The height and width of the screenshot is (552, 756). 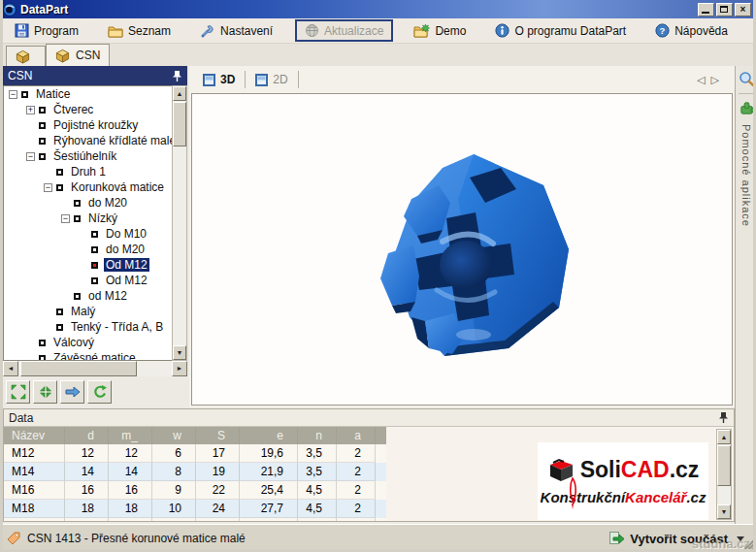 What do you see at coordinates (745, 295) in the screenshot?
I see `helper-apps-sidebar: Pomocné aplikace` at bounding box center [745, 295].